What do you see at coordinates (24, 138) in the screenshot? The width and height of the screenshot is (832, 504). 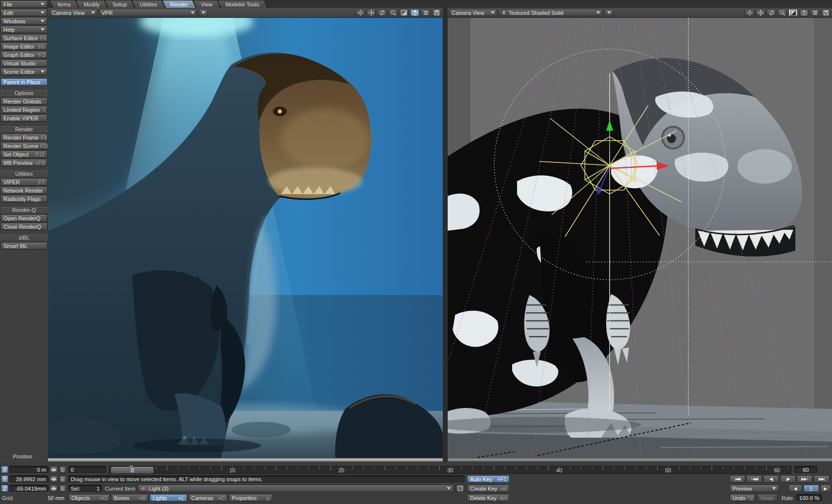 I see `render-frame-button: Render FrameF9` at bounding box center [24, 138].